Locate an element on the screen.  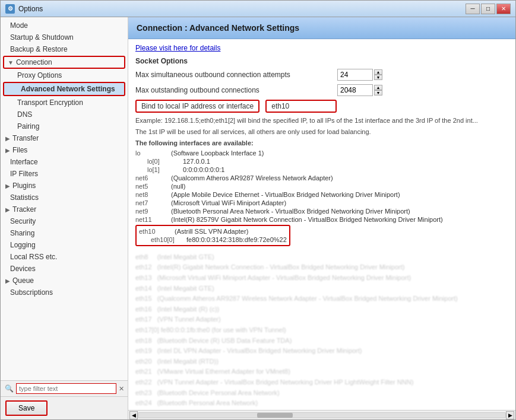
queue-arrow: ▶ is located at coordinates (8, 281).